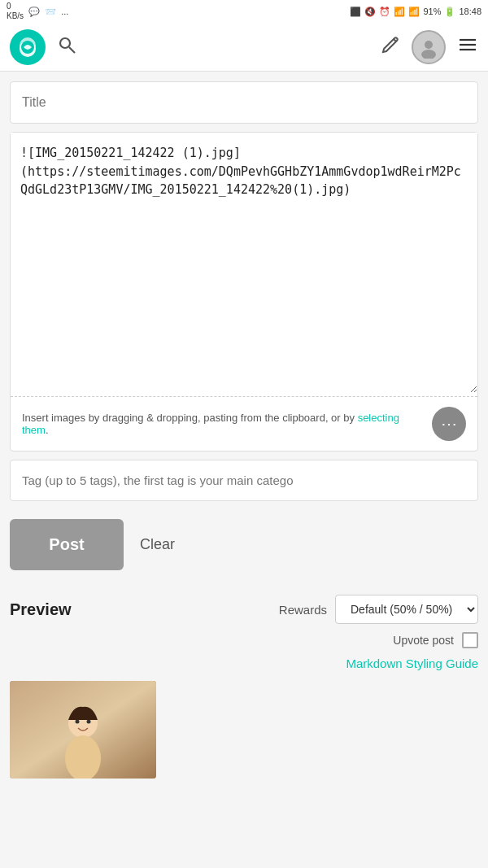  Describe the element at coordinates (244, 11) in the screenshot. I see `status-bar: 0KB/s 💬 📨 ... ⬛ 🔇 ⏰ 📶 📶 91% 🔋 18:48` at that location.